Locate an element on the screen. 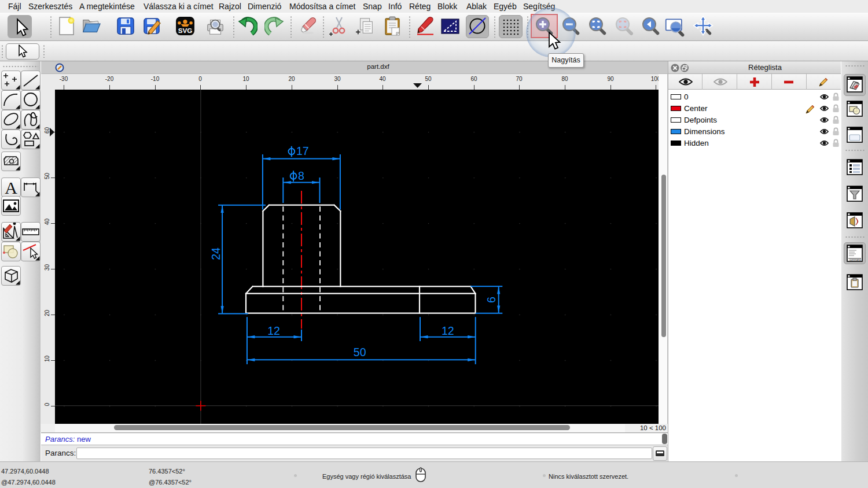 The width and height of the screenshot is (868, 488). svg-text: command is located at coordinates (855, 260).